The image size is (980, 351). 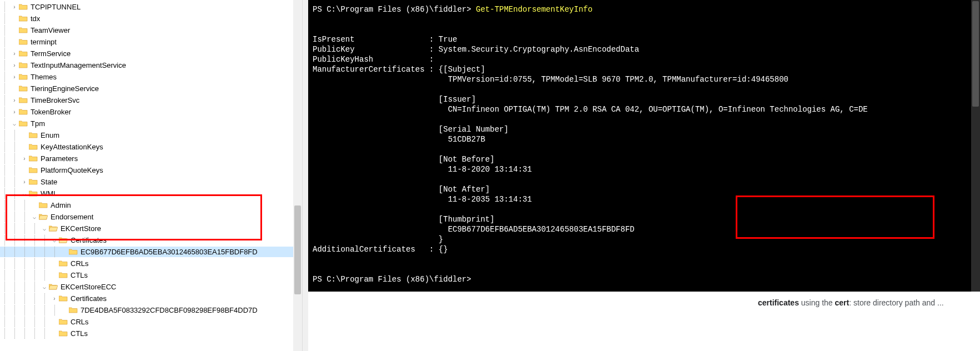 What do you see at coordinates (151, 159) in the screenshot?
I see `tree-item: › Parameters` at bounding box center [151, 159].